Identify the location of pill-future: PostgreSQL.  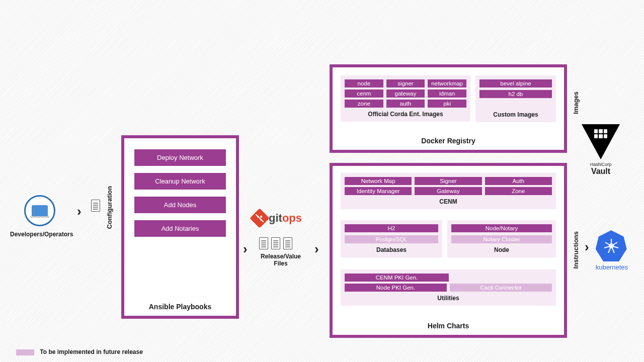
(391, 239).